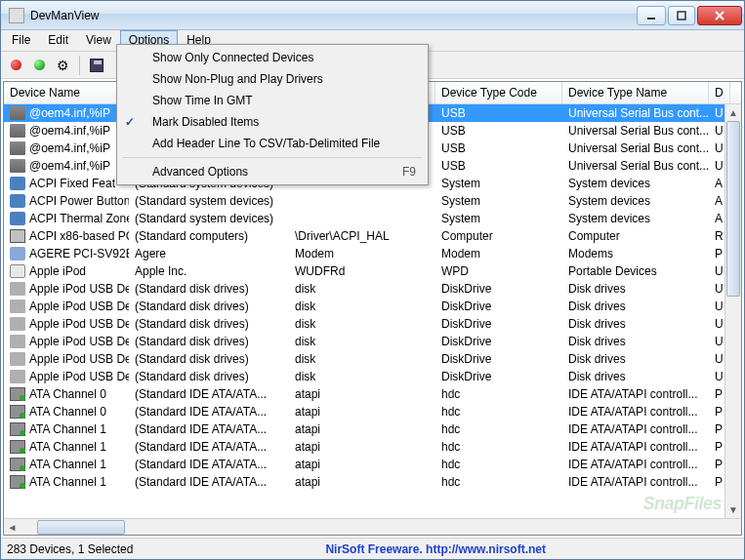 Image resolution: width=745 pixels, height=560 pixels. What do you see at coordinates (66, 93) in the screenshot?
I see `col-device-name: Device Name` at bounding box center [66, 93].